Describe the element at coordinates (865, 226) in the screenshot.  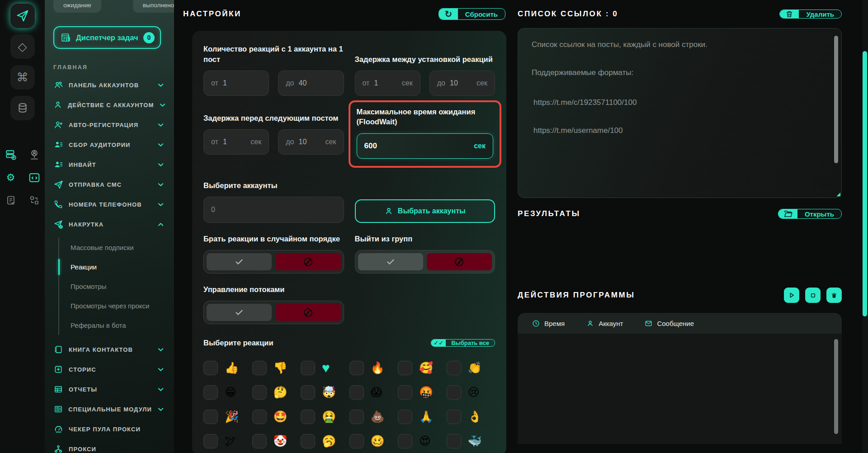
I see `page-scrollbar` at that location.